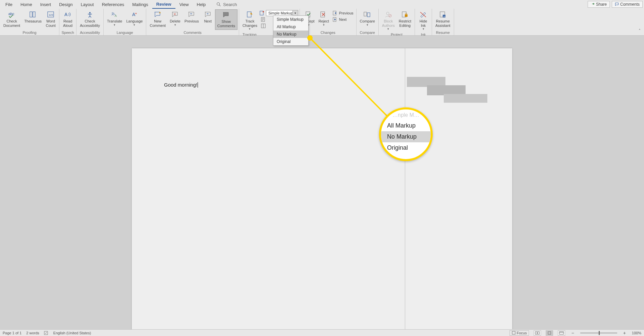  Describe the element at coordinates (250, 21) in the screenshot. I see `track-changes-button: Track Changes▾` at that location.